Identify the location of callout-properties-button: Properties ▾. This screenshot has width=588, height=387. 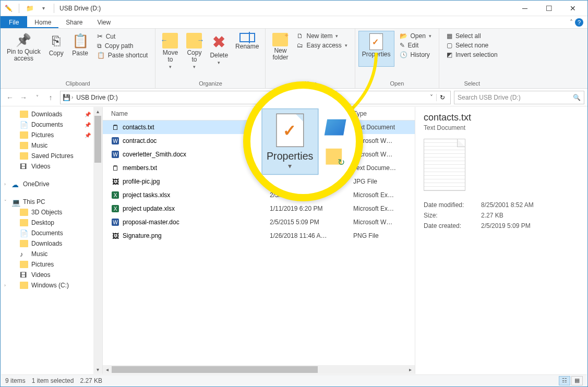
(290, 141).